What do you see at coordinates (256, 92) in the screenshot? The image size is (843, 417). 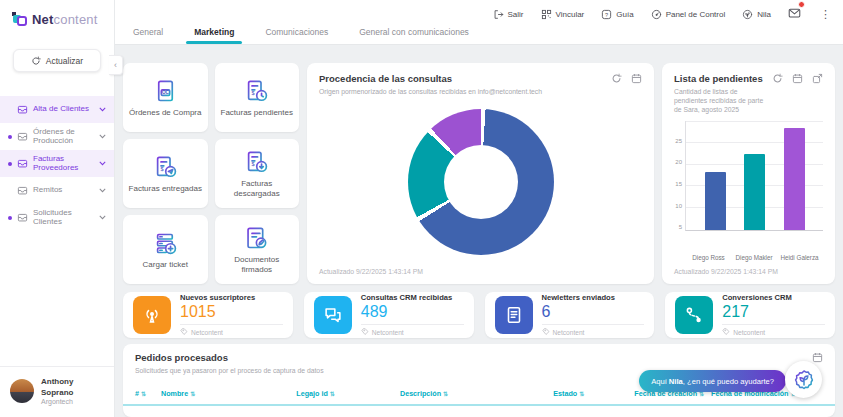 I see `invoice-clock-icon: $` at bounding box center [256, 92].